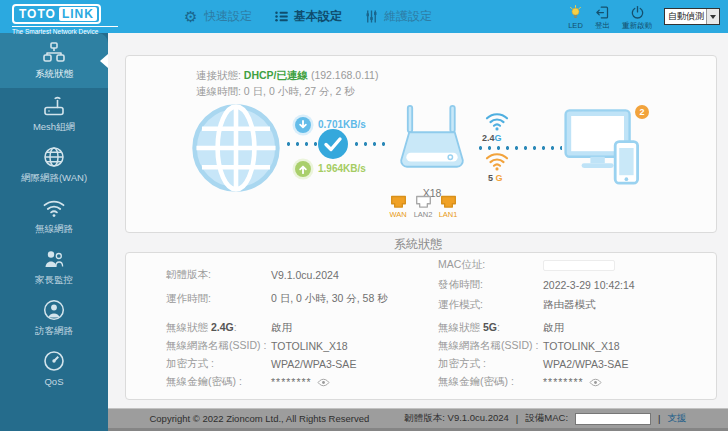 This screenshot has width=728, height=431. I want to click on connection-uptime-value: 0 日, 0 小時, 27 分, 2 秒, so click(300, 91).